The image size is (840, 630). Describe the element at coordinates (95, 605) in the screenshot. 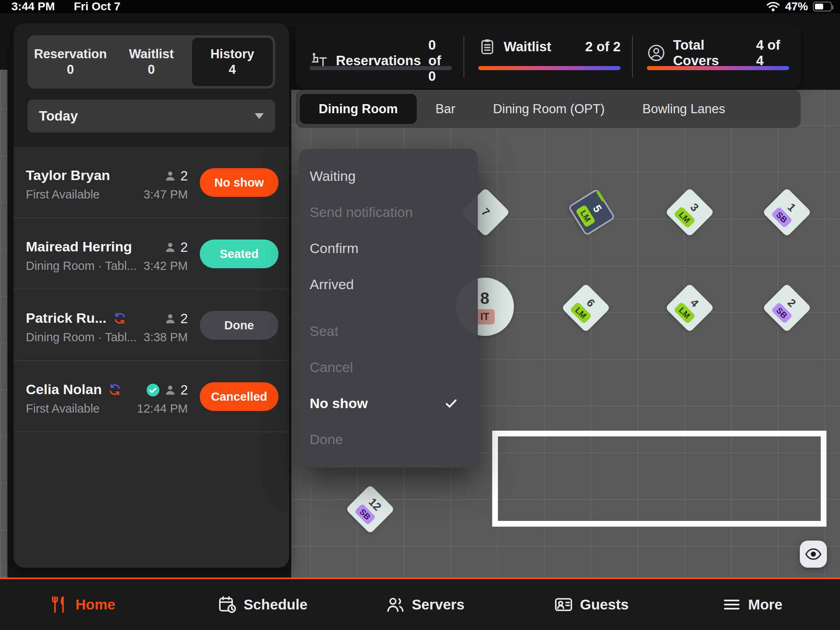

I see `nav-item-label: Home` at that location.